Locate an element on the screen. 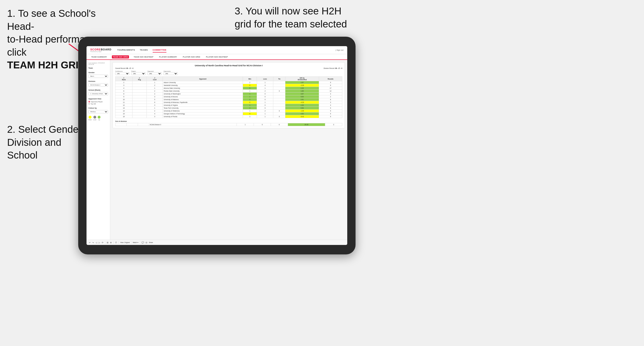 The width and height of the screenshot is (644, 346). school-select: 1. University of Nort... is located at coordinates (98, 94).